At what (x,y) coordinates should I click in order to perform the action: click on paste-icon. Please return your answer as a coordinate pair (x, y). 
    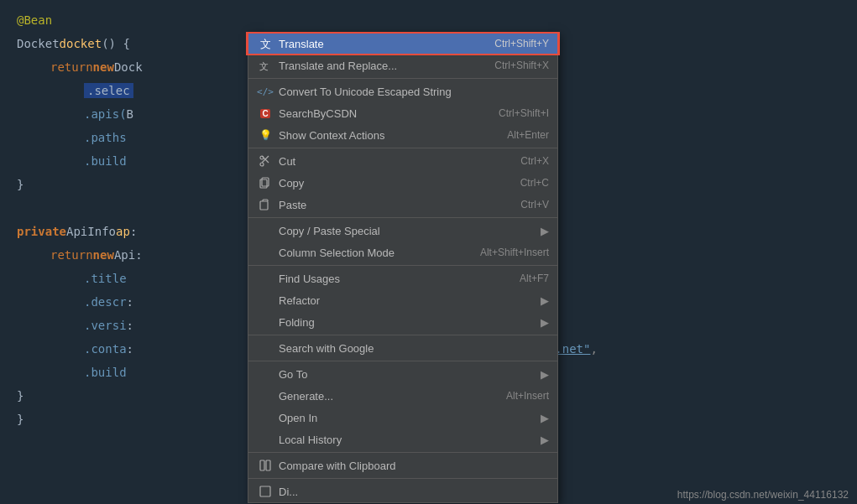
    Looking at the image, I should click on (265, 205).